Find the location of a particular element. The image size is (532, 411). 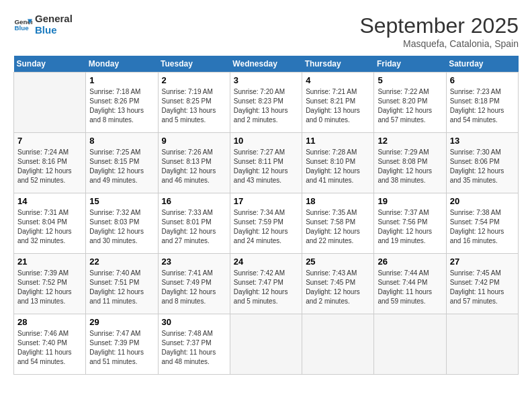

day-number: 12 is located at coordinates (410, 141).